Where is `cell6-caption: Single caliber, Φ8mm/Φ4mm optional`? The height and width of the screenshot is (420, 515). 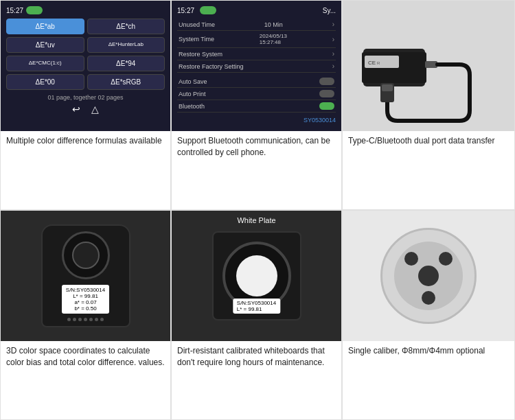
cell6-caption: Single caliber, Φ8mm/Φ4mm optional is located at coordinates (428, 380).